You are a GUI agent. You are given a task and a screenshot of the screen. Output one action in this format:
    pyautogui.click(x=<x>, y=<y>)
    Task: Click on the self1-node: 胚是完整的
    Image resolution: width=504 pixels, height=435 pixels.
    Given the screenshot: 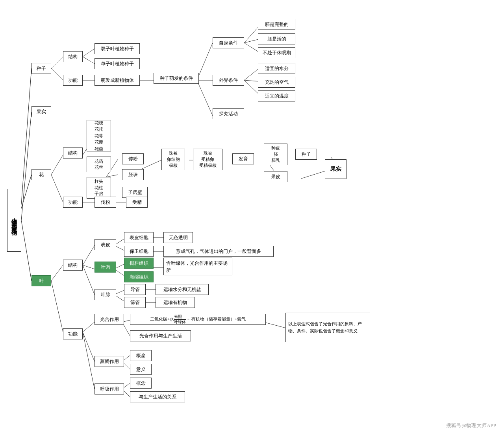 What is the action you would take?
    pyautogui.click(x=276, y=24)
    